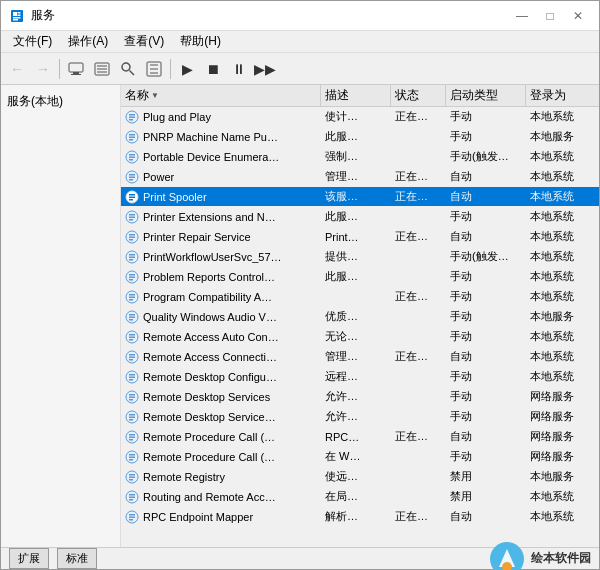 This screenshot has width=600, height=570. I want to click on pause-button: ⏸, so click(239, 69).